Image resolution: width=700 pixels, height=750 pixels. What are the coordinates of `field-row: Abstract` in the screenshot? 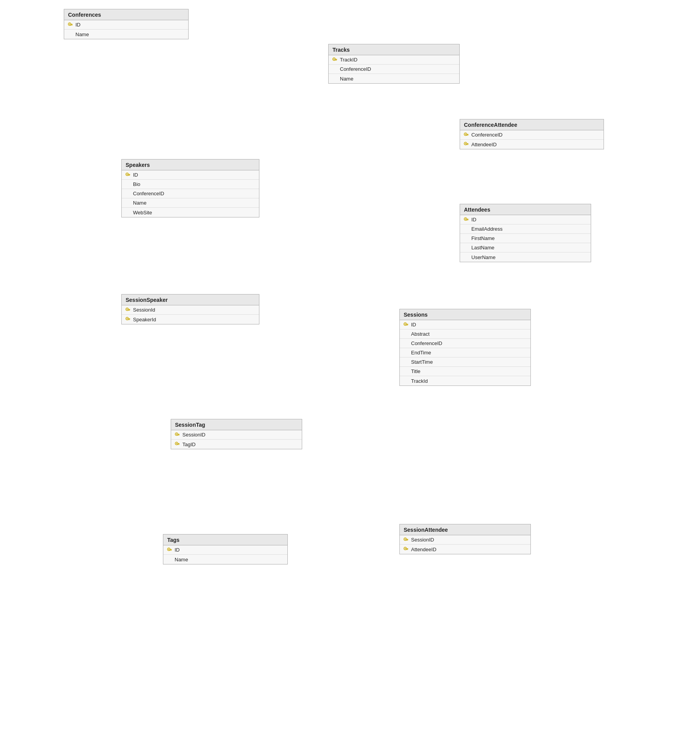 It's located at (465, 334).